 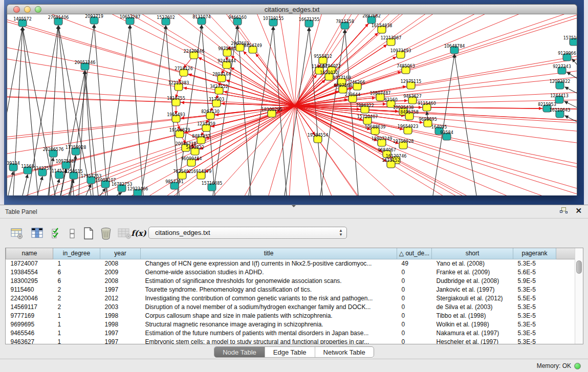 What do you see at coordinates (318, 138) in the screenshot?
I see `network-node: 19384554` at bounding box center [318, 138].